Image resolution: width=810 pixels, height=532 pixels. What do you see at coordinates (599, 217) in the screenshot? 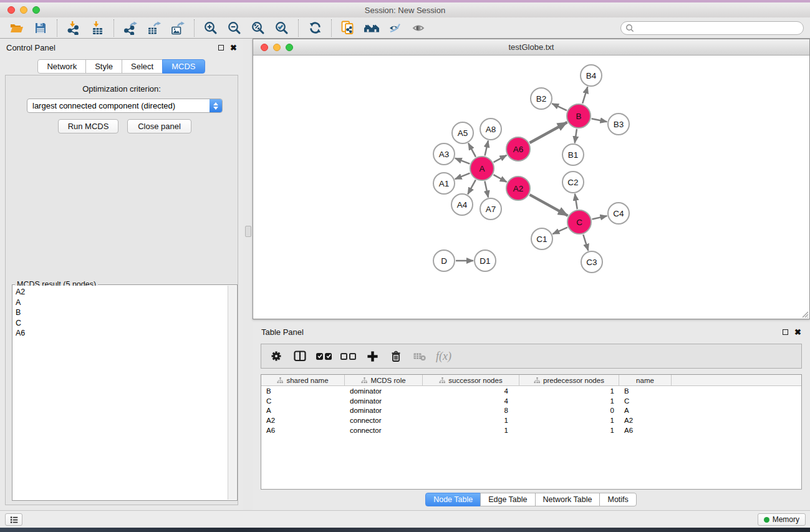
I see `graph-edge-C-C4` at bounding box center [599, 217].